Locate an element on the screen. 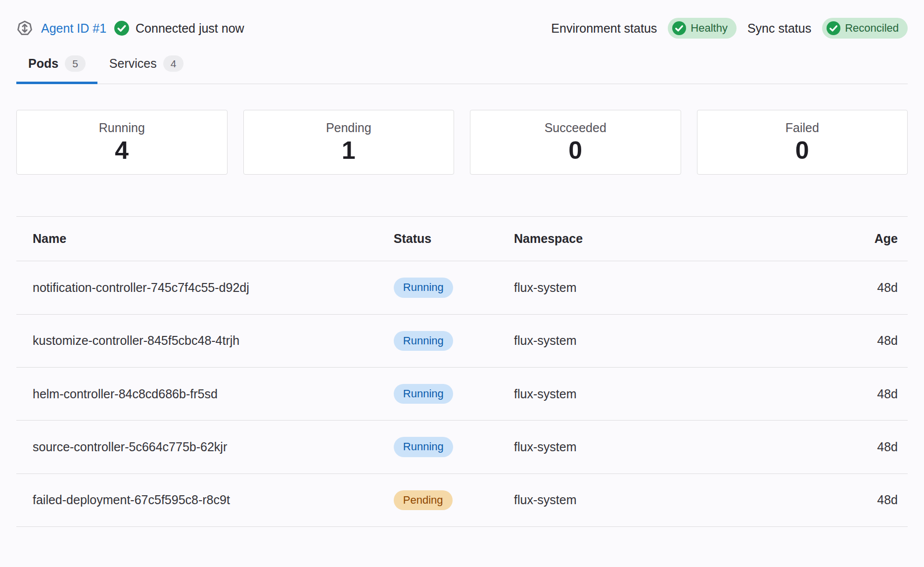  pod-status-badge: Pending is located at coordinates (423, 500).